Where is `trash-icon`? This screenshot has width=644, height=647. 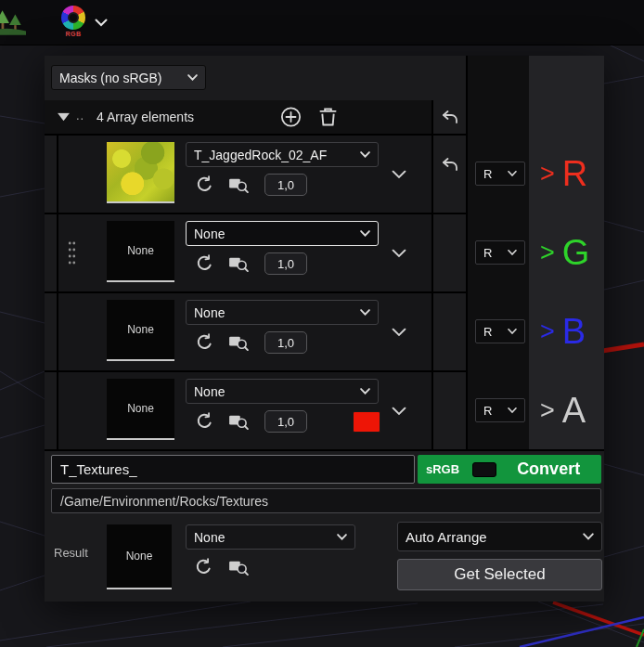 trash-icon is located at coordinates (328, 117).